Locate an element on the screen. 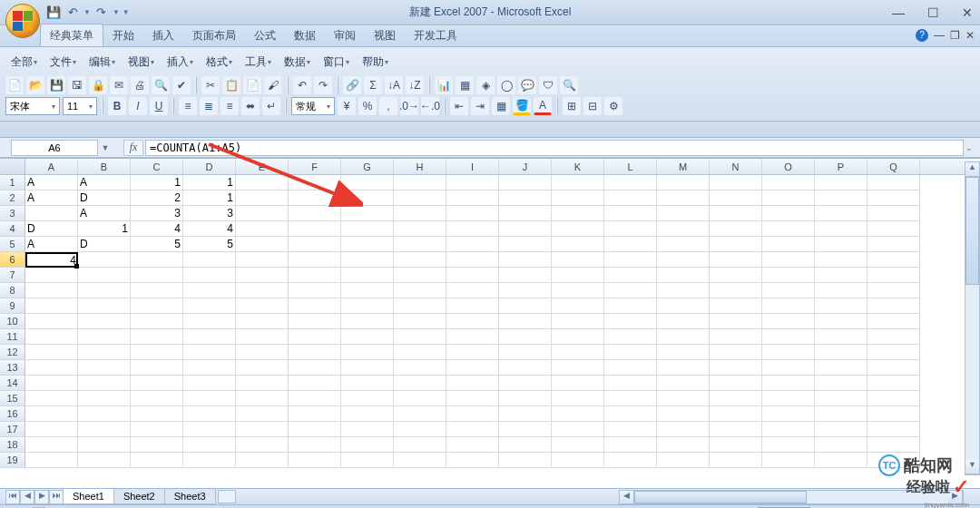 The height and width of the screenshot is (508, 980). row-header-12: 12 is located at coordinates (13, 352).